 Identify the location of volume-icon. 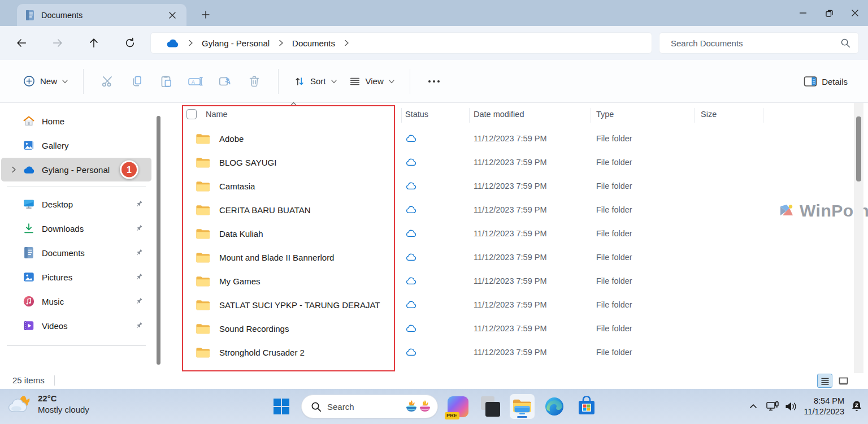
(791, 406).